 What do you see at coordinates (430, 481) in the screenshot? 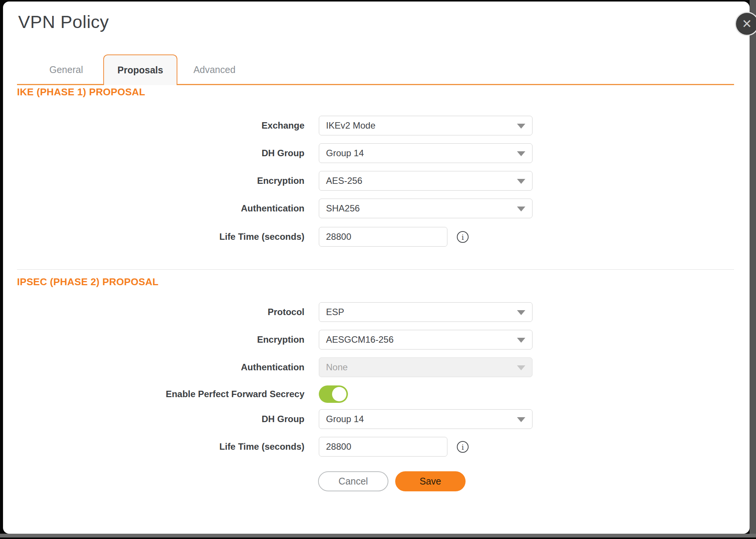
I see `save-button-label: Save` at bounding box center [430, 481].